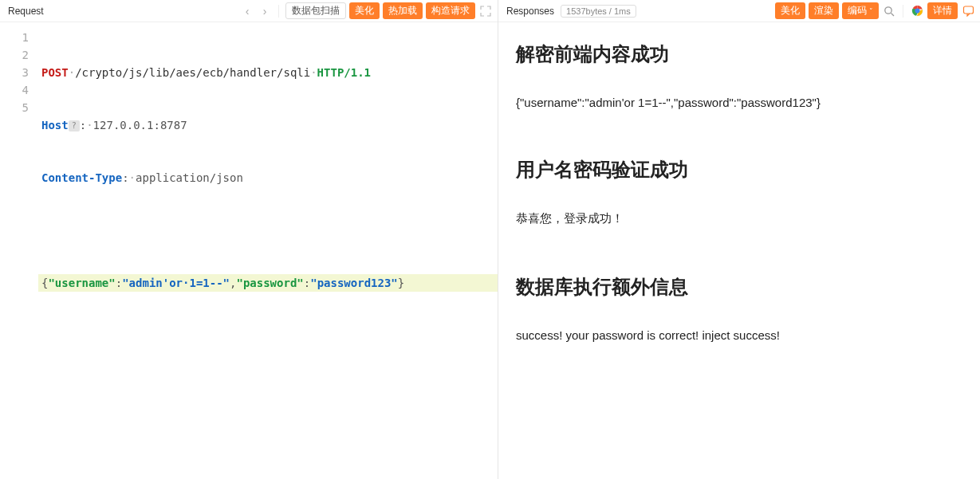 Image resolution: width=980 pixels, height=479 pixels. I want to click on hotload-button: 热加载, so click(403, 11).